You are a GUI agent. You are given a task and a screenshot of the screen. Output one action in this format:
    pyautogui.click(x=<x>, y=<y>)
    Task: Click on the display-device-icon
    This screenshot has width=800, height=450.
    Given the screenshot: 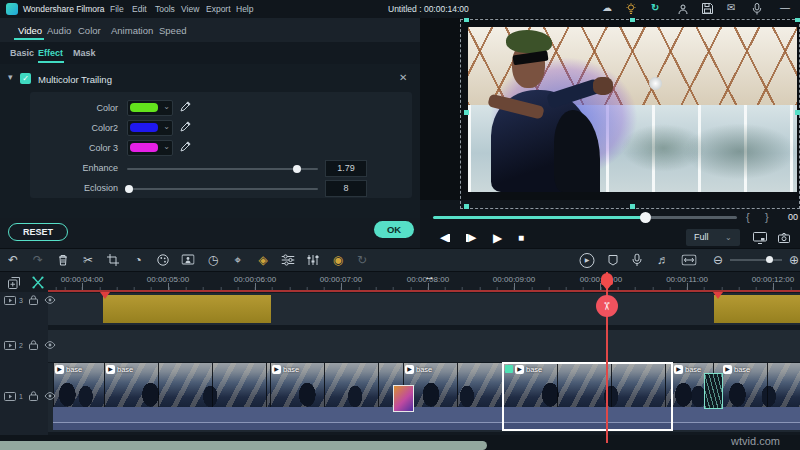 What is the action you would take?
    pyautogui.click(x=760, y=238)
    